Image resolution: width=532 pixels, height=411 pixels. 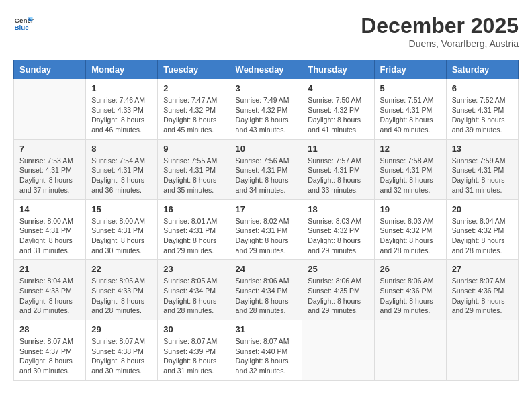 What do you see at coordinates (193, 295) in the screenshot?
I see `day-info: Sunrise: 8:05 AMSunset: 4:34 PMDaylight:…` at bounding box center [193, 295].